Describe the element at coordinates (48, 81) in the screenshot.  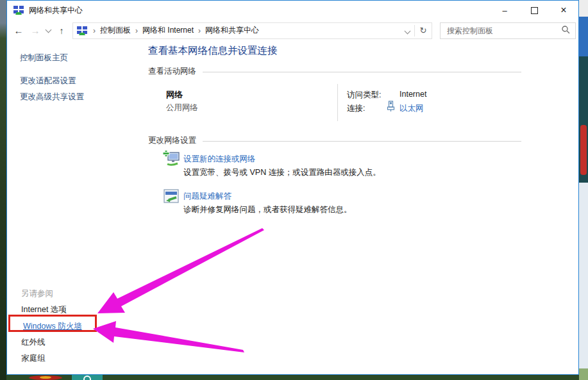
I see `sidebar-item-change-adapter-settings: 更改适配器设置` at that location.